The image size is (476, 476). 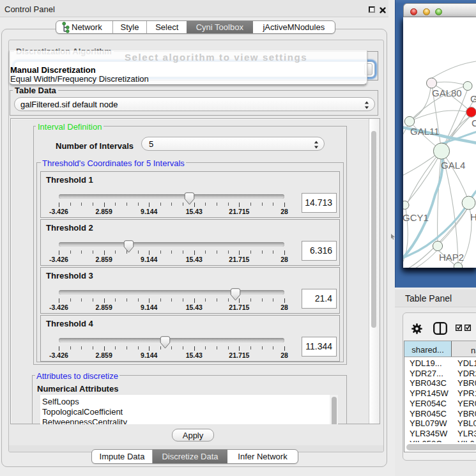 What do you see at coordinates (425, 132) in the screenshot?
I see `svg-text: GAL11` at bounding box center [425, 132].